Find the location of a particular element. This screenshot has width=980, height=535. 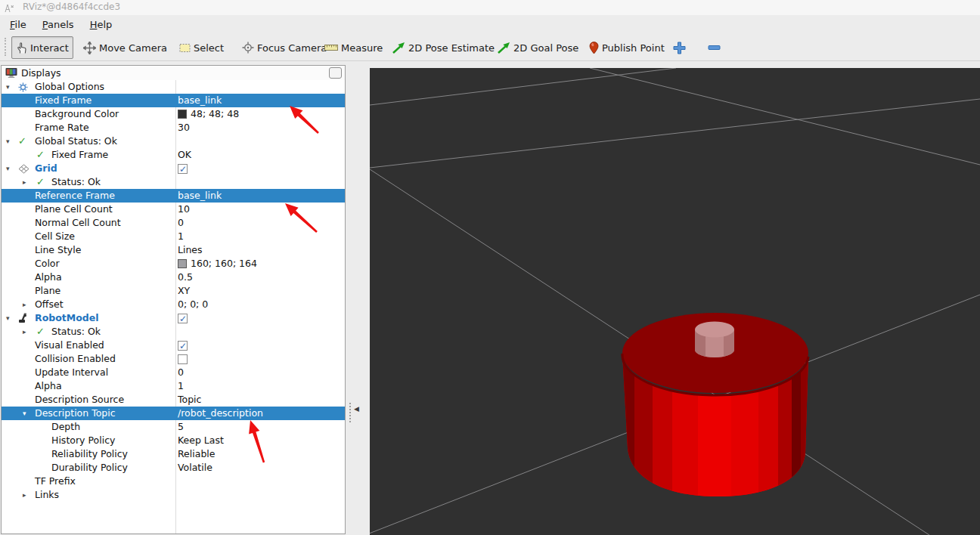

property-value: 5 is located at coordinates (181, 427).